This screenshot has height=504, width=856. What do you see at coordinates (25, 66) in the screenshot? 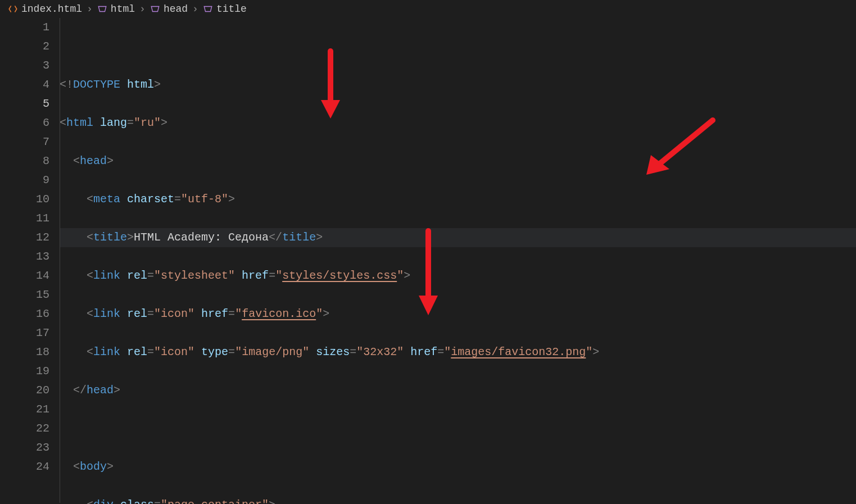
I see `line-number: 3` at bounding box center [25, 66].